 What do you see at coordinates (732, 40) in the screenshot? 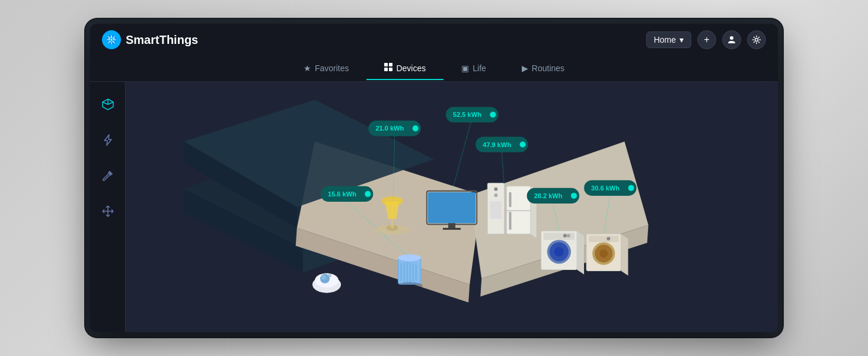
I see `person-icon` at bounding box center [732, 40].